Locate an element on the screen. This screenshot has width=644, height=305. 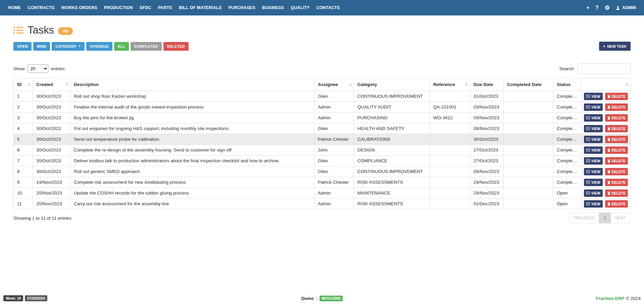
nav-item-contacts: CONTACTS is located at coordinates (328, 8).